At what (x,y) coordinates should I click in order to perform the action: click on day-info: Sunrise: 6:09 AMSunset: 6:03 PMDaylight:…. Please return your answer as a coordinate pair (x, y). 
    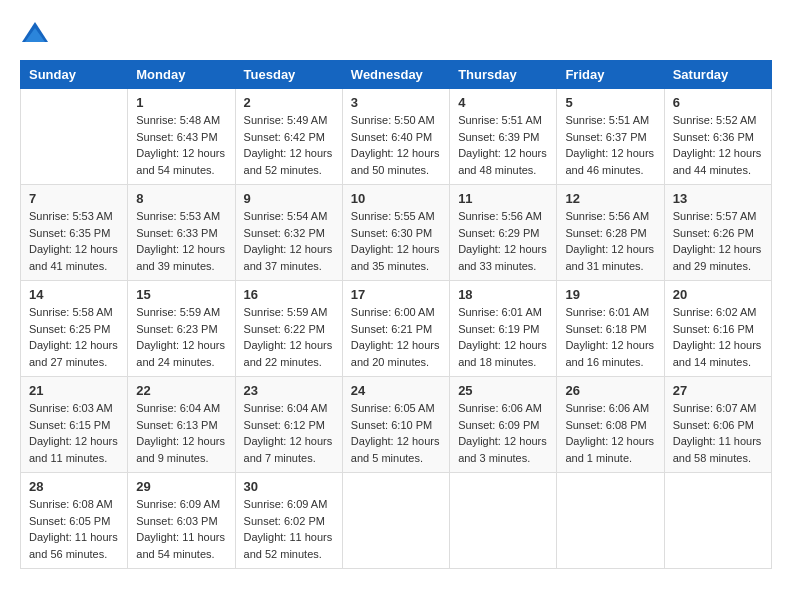
    Looking at the image, I should click on (181, 529).